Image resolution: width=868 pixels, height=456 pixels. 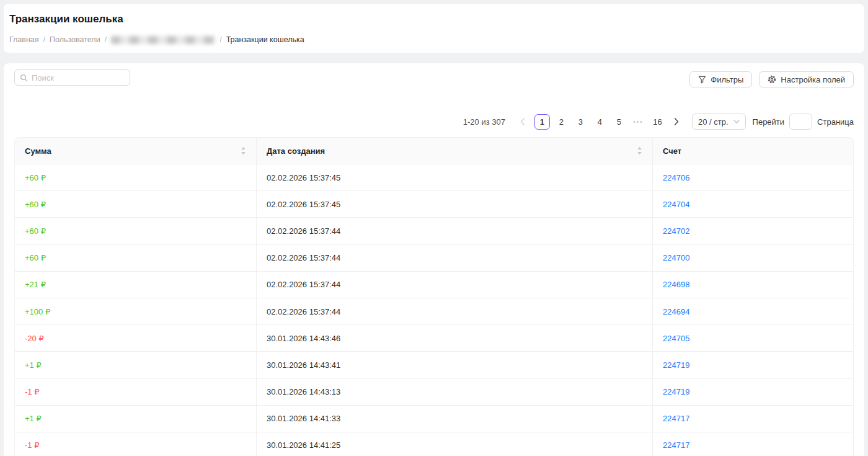 What do you see at coordinates (136, 151) in the screenshot?
I see `column-header-amount: Сумма` at bounding box center [136, 151].